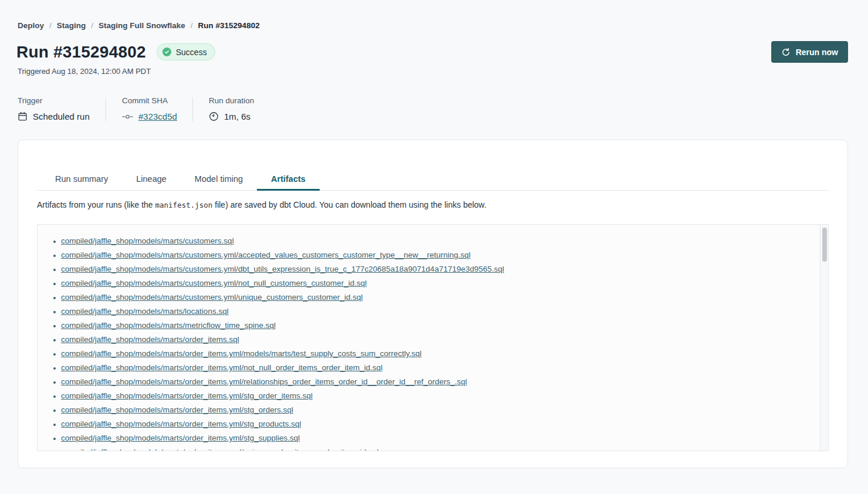  What do you see at coordinates (825, 245) in the screenshot?
I see `scrollbar-thumb` at bounding box center [825, 245].